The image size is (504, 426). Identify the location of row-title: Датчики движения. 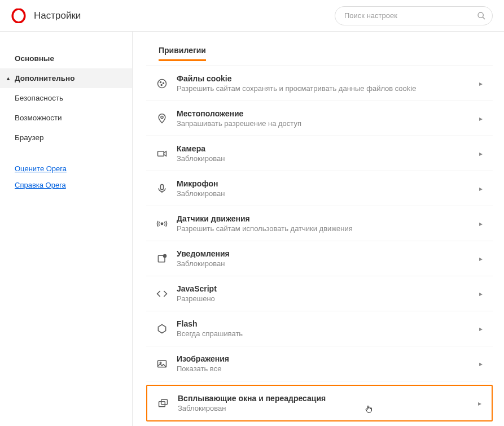
(328, 219).